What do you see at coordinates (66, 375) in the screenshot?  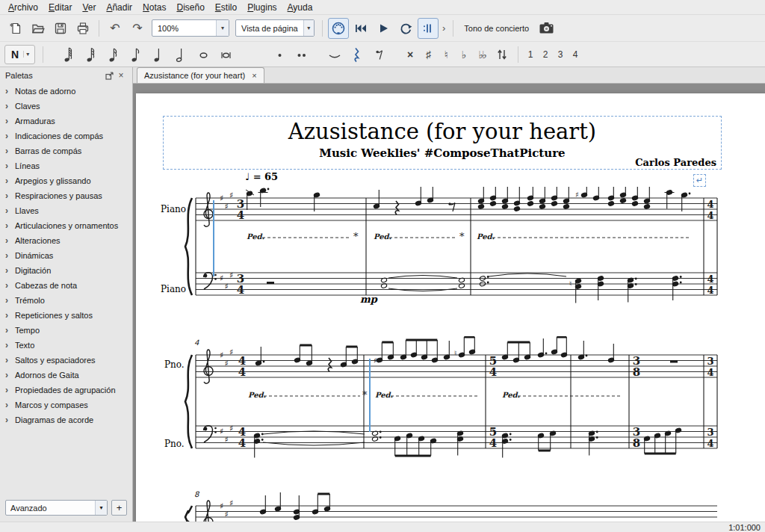 I see `palette-item-adornos-de-gaita: ›Adornos de Gaita` at bounding box center [66, 375].